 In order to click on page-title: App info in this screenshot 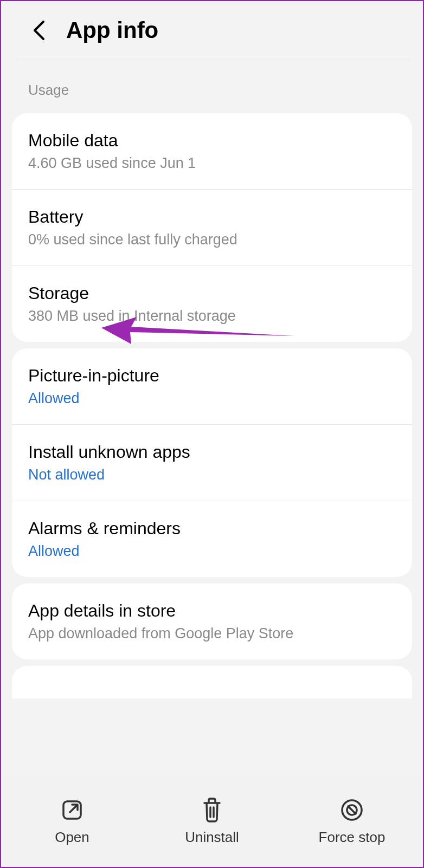, I will do `click(112, 30)`.